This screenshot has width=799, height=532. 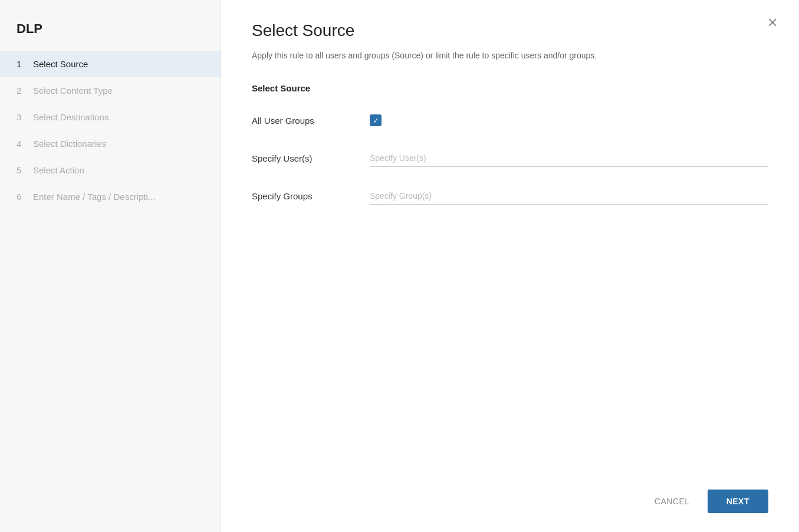 What do you see at coordinates (772, 23) in the screenshot?
I see `close-button: ✕` at bounding box center [772, 23].